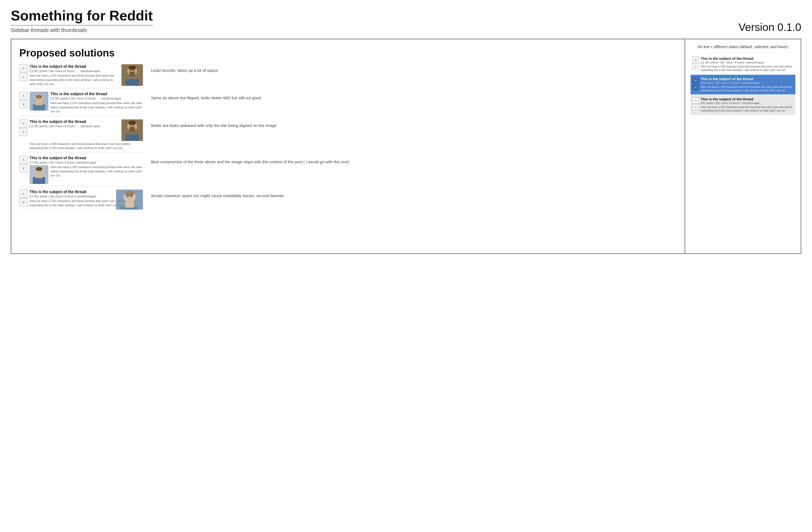 This screenshot has height=532, width=812. What do you see at coordinates (86, 135) in the screenshot?
I see `thread-content-3: This is the subject of the thread 301 po…` at bounding box center [86, 135].